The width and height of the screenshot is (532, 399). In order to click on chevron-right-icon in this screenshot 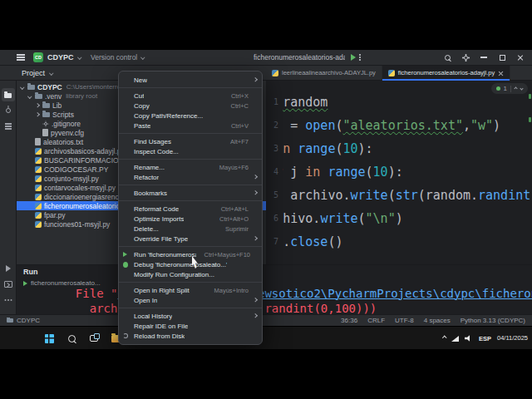, I will do `click(254, 193)`.